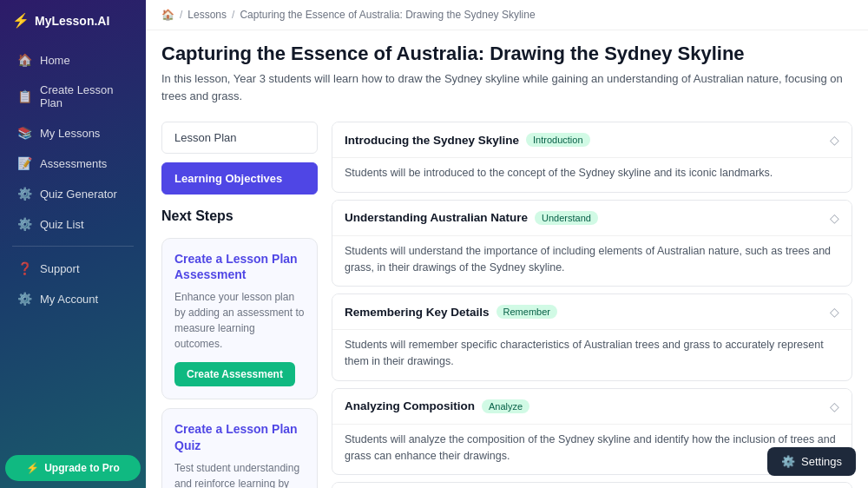 The image size is (868, 488). Describe the element at coordinates (467, 140) in the screenshot. I see `objective-title-obj-1: Introducing the Sydney SkylineIntroducti…` at that location.